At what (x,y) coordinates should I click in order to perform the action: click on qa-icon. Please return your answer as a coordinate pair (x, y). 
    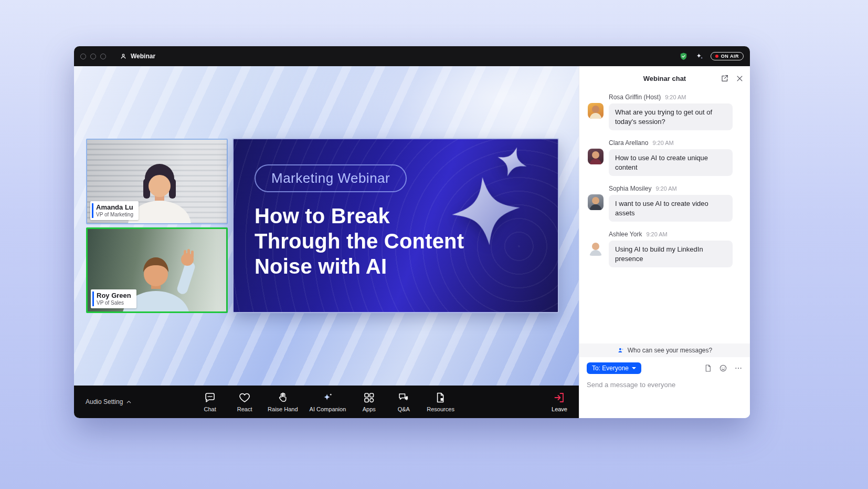
    Looking at the image, I should click on (404, 398).